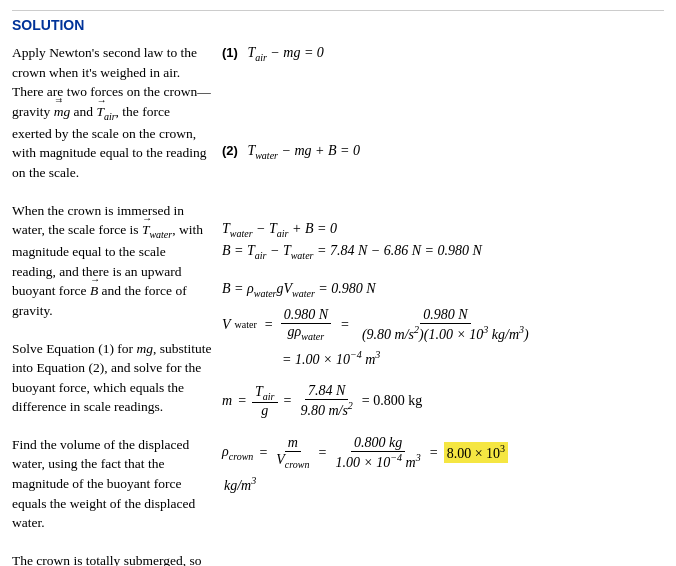 Image resolution: width=676 pixels, height=566 pixels. I want to click on section-2-left: When the crown is immersed in water, the…, so click(112, 261).